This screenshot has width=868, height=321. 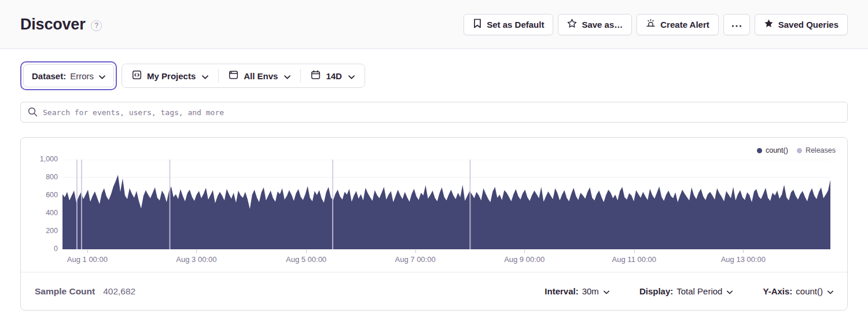 What do you see at coordinates (686, 292) in the screenshot?
I see `display-dropdown: Display: Total Period` at bounding box center [686, 292].